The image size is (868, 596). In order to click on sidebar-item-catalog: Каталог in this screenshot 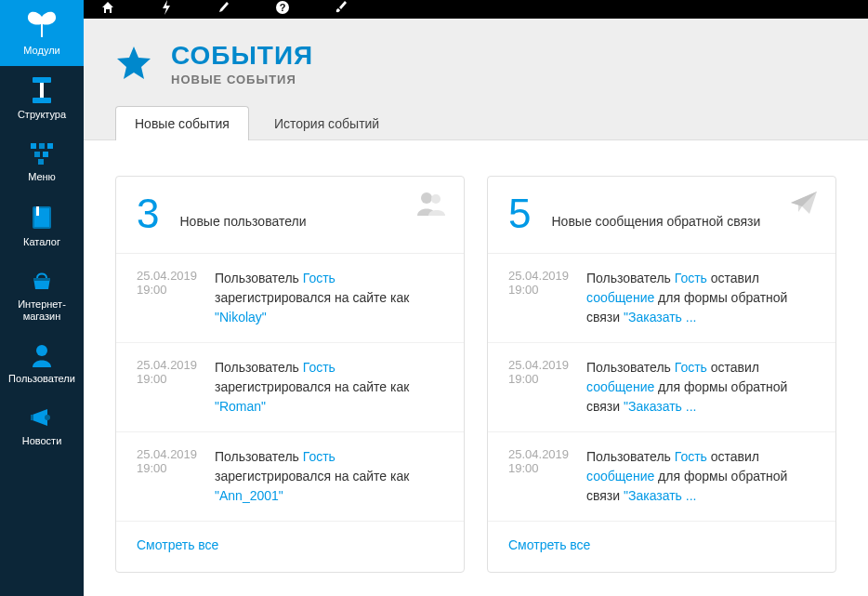, I will do `click(42, 225)`.